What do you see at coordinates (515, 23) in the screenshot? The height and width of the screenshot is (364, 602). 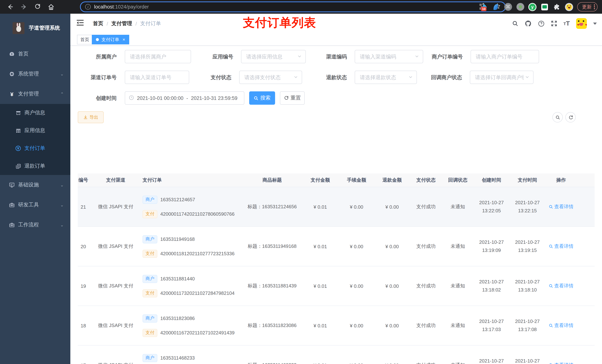 I see `search-icon` at bounding box center [515, 23].